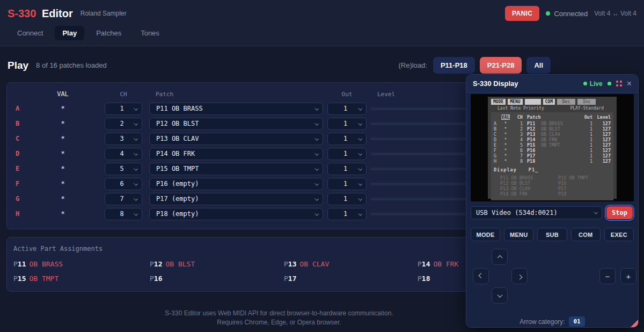  Describe the element at coordinates (481, 276) in the screenshot. I see `chevron-left-icon` at that location.